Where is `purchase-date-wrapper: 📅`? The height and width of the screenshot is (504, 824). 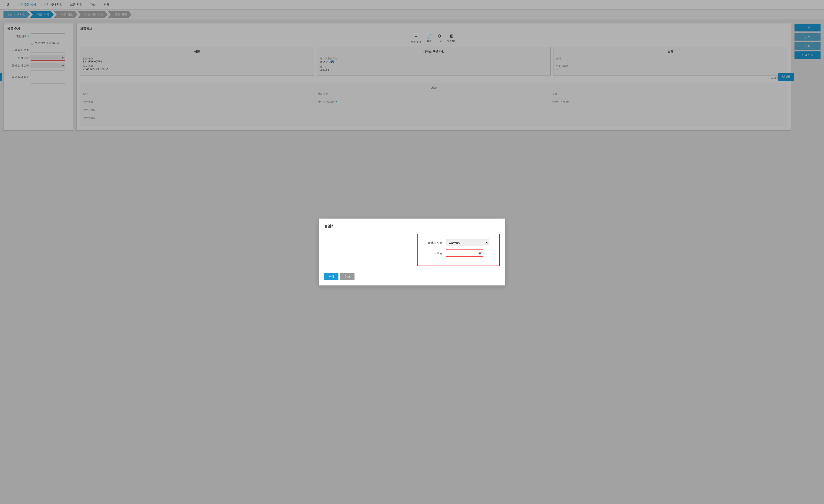 purchase-date-wrapper: 📅 is located at coordinates (465, 253).